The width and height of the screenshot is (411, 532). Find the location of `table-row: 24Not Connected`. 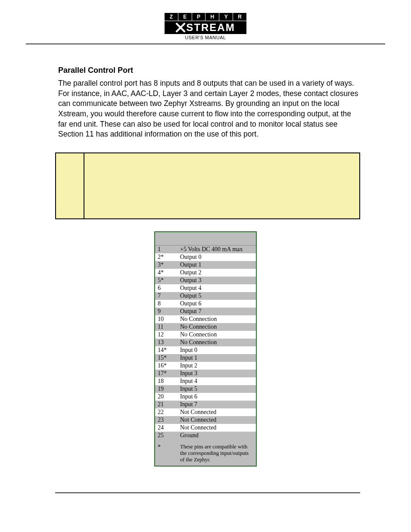

table-row: 24Not Connected is located at coordinates (206, 428).